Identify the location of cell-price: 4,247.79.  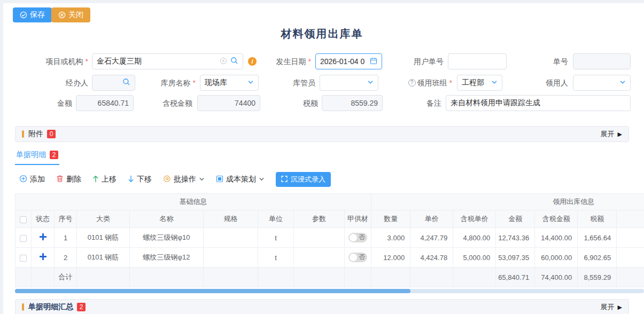
(432, 238).